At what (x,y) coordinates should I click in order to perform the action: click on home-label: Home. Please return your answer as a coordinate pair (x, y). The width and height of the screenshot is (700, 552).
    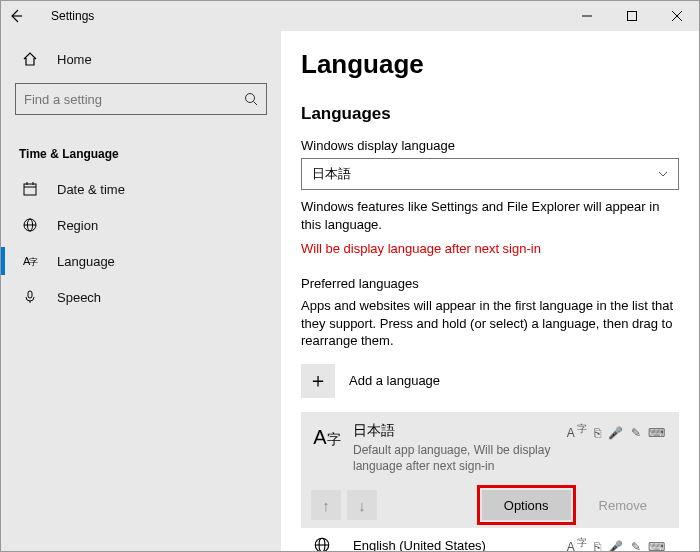
    Looking at the image, I should click on (74, 60).